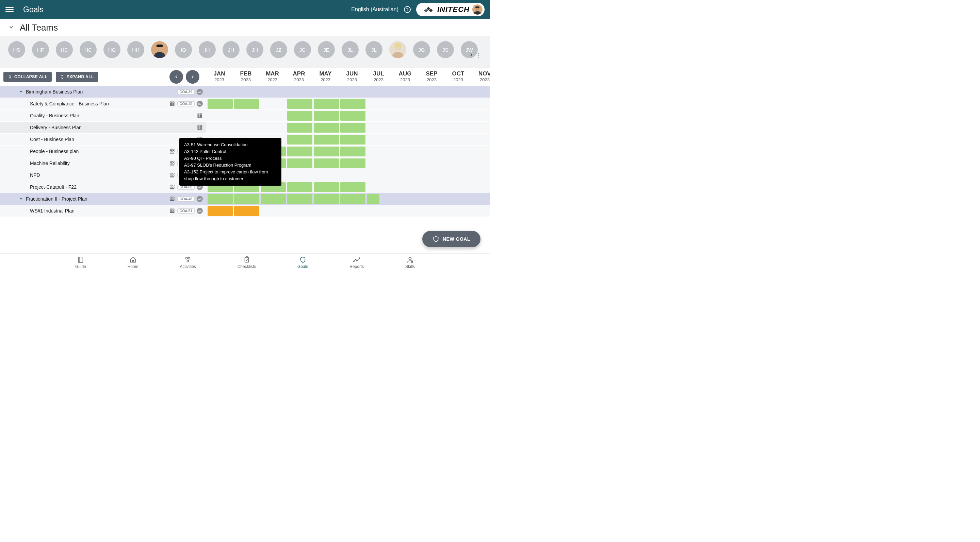 Image resolution: width=980 pixels, height=542 pixels. What do you see at coordinates (471, 55) in the screenshot?
I see `strip-next-icon` at bounding box center [471, 55].